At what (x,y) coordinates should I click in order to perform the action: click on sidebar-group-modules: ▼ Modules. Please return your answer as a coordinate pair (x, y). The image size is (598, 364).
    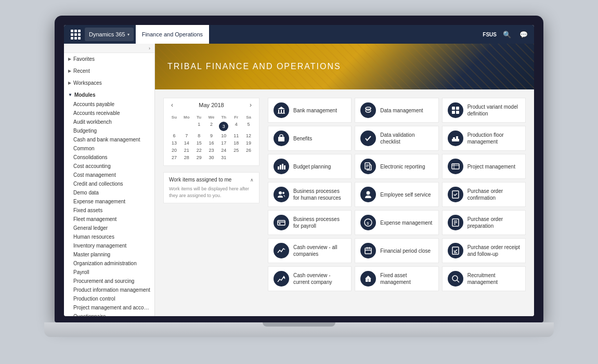
    Looking at the image, I should click on (109, 95).